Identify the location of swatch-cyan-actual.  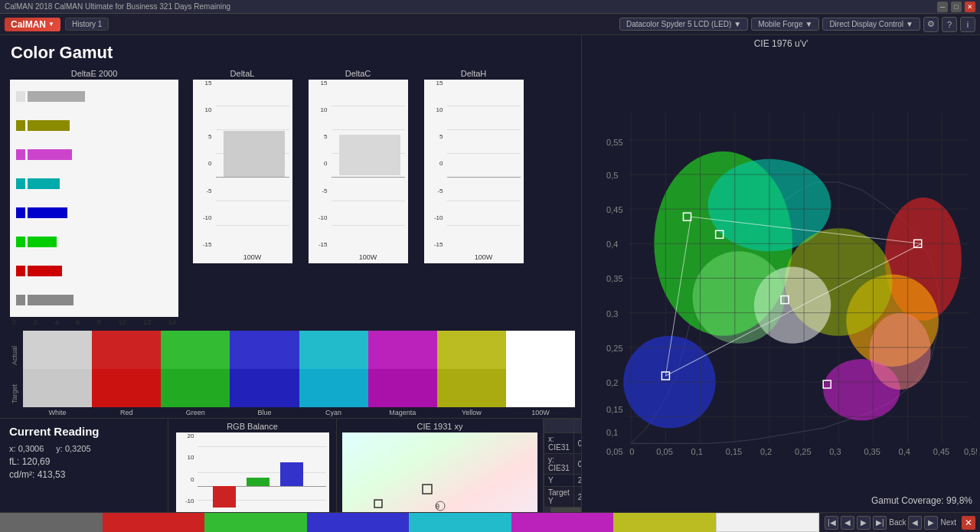
(334, 350).